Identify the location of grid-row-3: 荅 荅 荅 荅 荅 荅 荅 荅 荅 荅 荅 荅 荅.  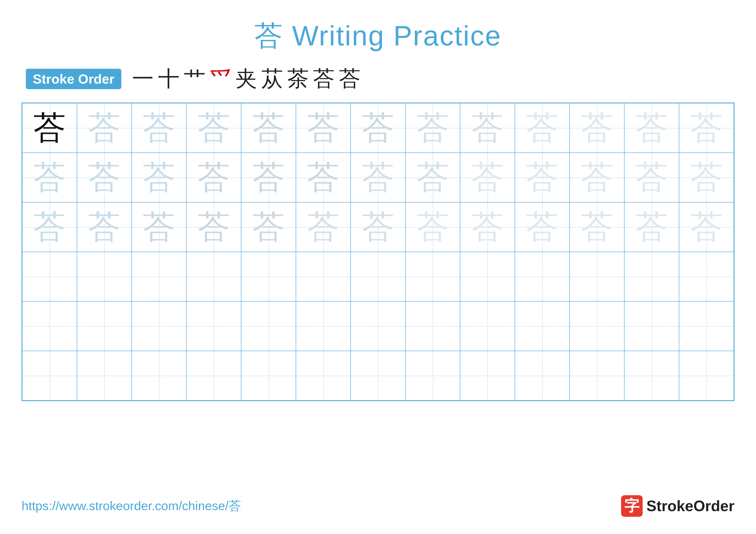
(378, 227).